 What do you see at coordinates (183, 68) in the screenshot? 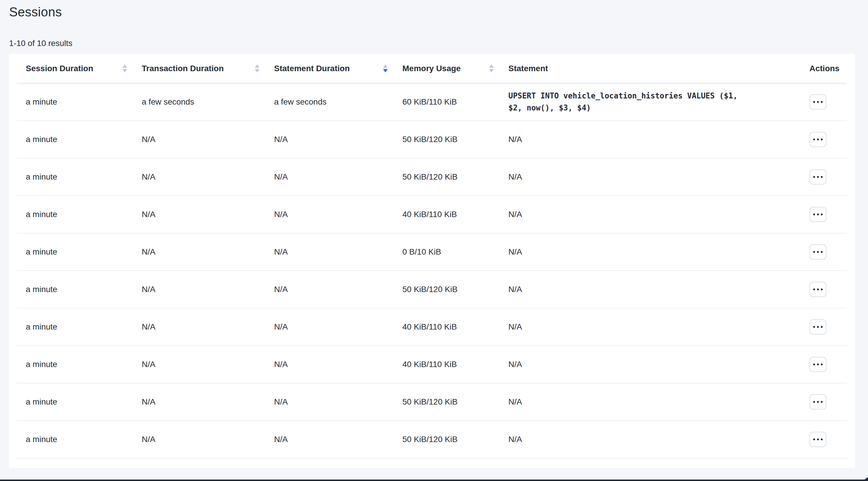
I see `column-label-transaction_duration: Transaction Duration` at bounding box center [183, 68].